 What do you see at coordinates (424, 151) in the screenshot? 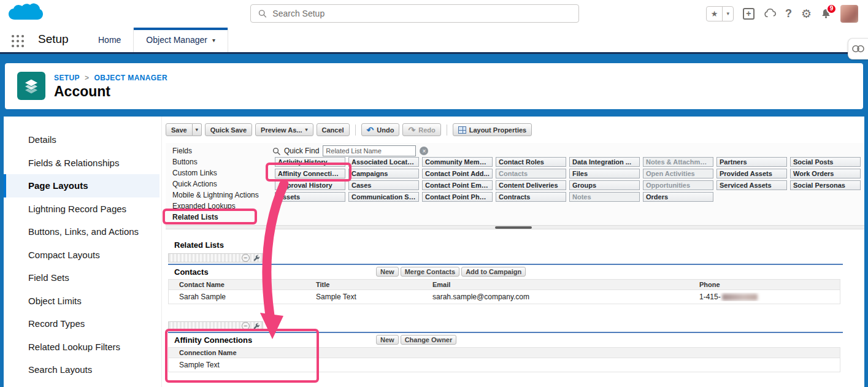
I see `clear-icon: ×` at bounding box center [424, 151].